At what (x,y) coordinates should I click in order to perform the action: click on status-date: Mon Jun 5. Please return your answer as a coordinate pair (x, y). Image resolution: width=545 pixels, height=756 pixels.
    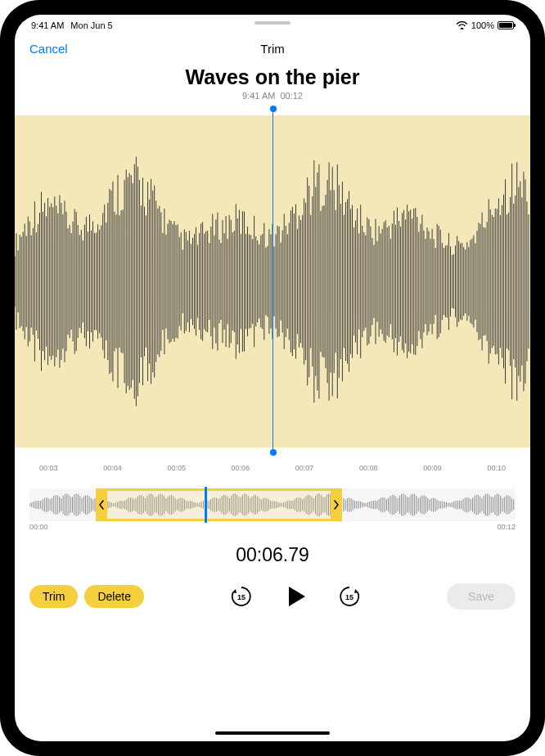
    Looking at the image, I should click on (92, 25).